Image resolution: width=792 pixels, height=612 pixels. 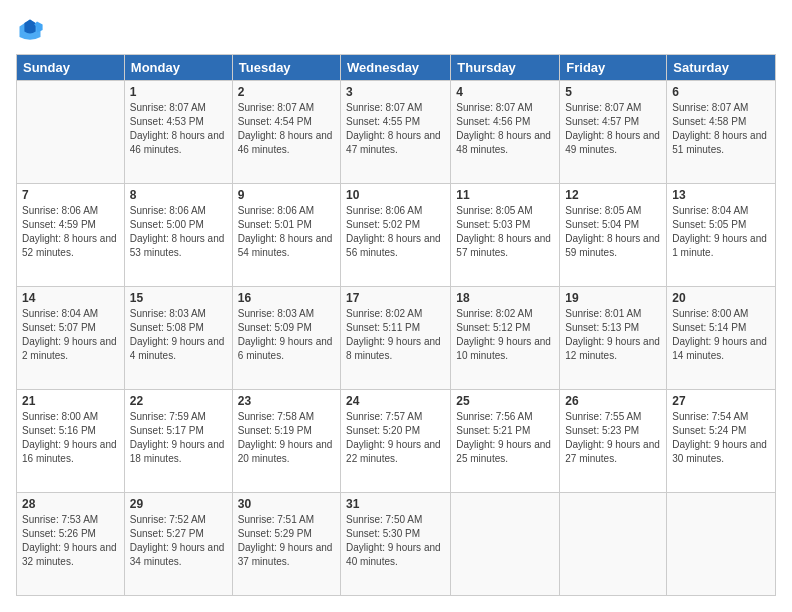 I want to click on day-cell: 7Sunrise: 8:06 AM Sunset: 4:59 PM Daylig…, so click(x=71, y=236).